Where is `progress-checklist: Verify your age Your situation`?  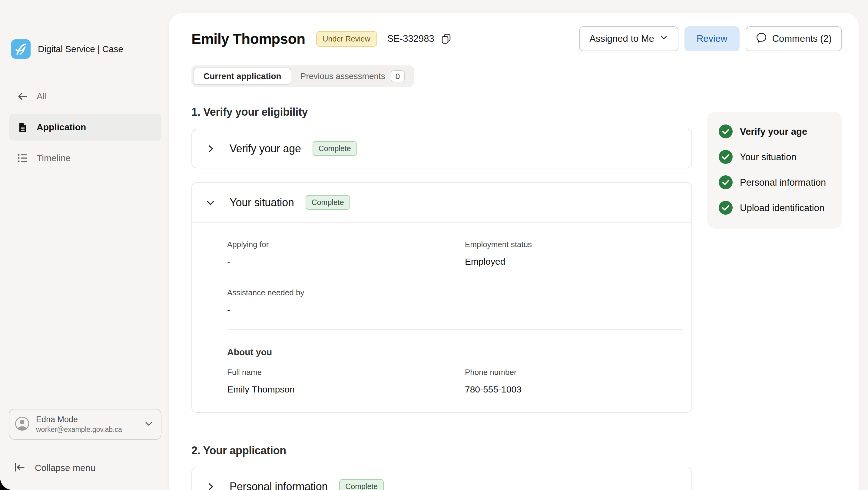
progress-checklist: Verify your age Your situation is located at coordinates (775, 170).